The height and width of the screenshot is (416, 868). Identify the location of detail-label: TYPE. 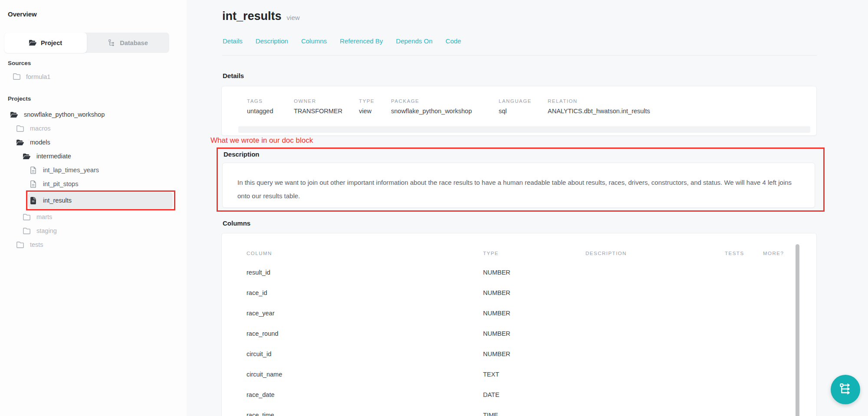
(367, 101).